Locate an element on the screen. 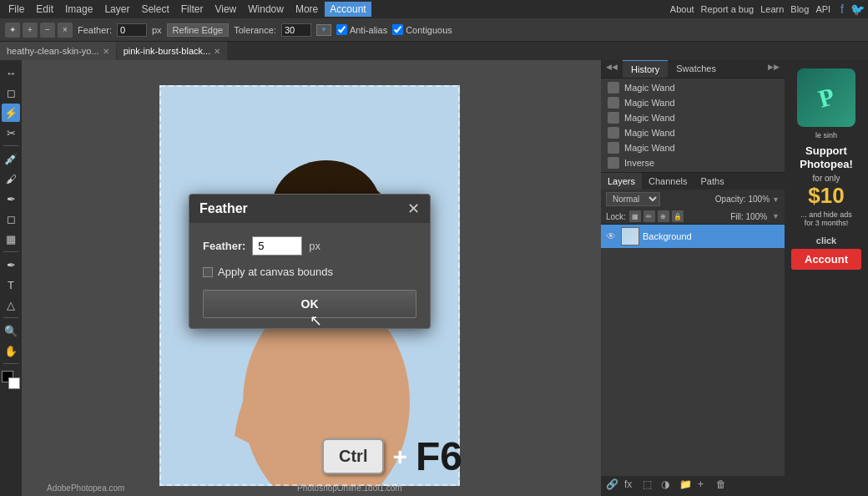  tab-1-close: ✕ is located at coordinates (217, 52).